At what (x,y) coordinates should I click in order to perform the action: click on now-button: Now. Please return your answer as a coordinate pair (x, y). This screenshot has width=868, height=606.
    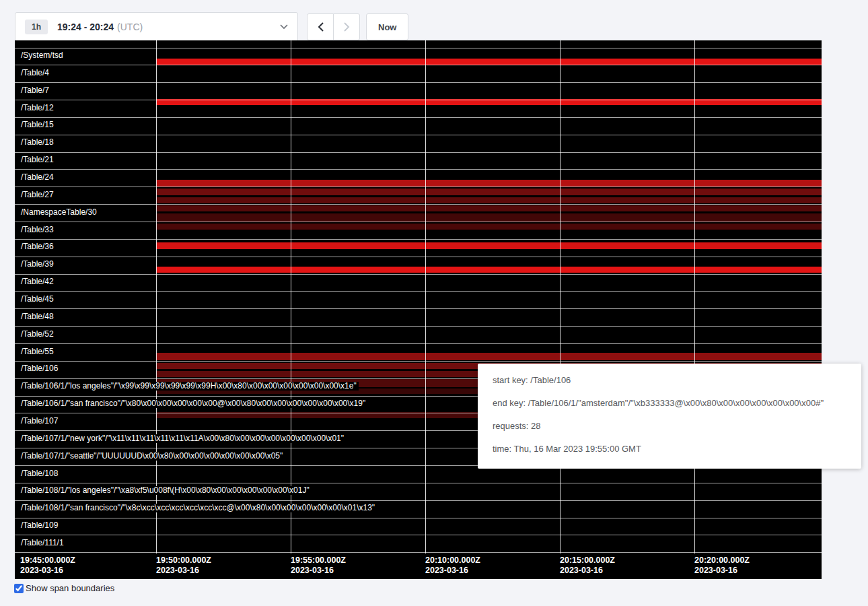
    Looking at the image, I should click on (388, 27).